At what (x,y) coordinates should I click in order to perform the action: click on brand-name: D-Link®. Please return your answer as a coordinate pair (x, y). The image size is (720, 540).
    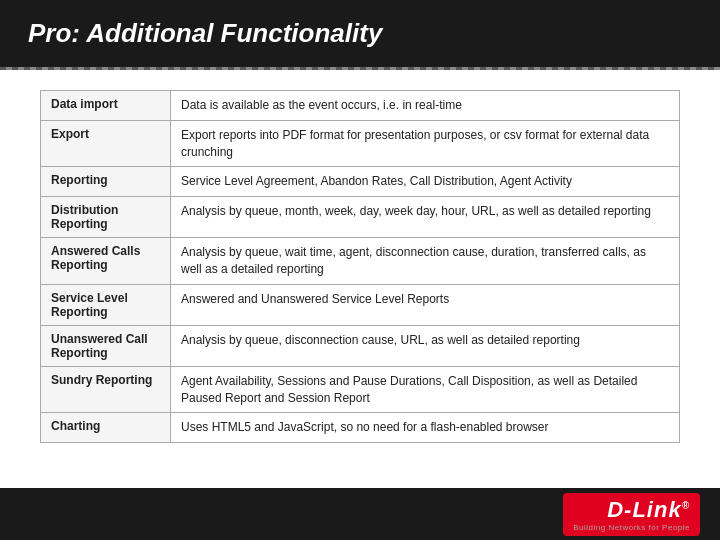
    Looking at the image, I should click on (648, 510).